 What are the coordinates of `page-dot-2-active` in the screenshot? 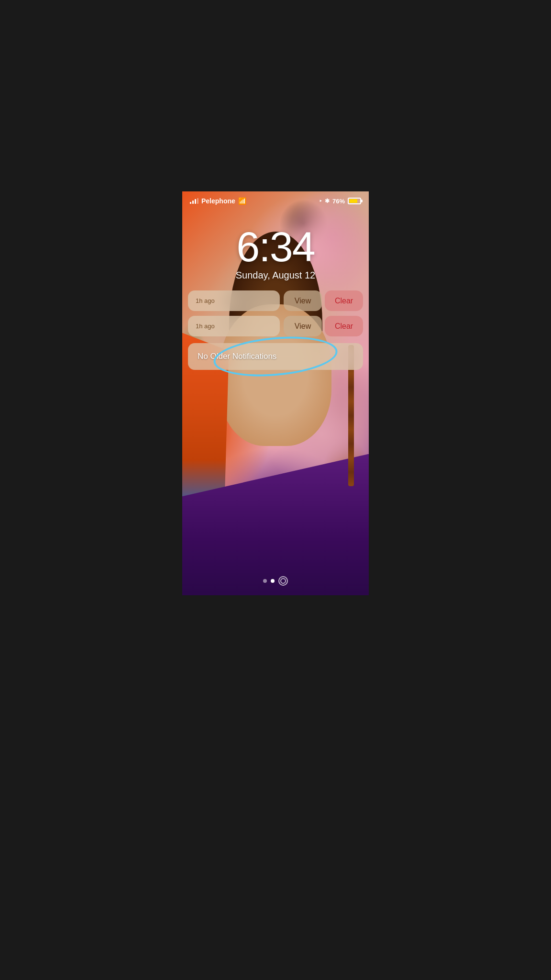 It's located at (273, 581).